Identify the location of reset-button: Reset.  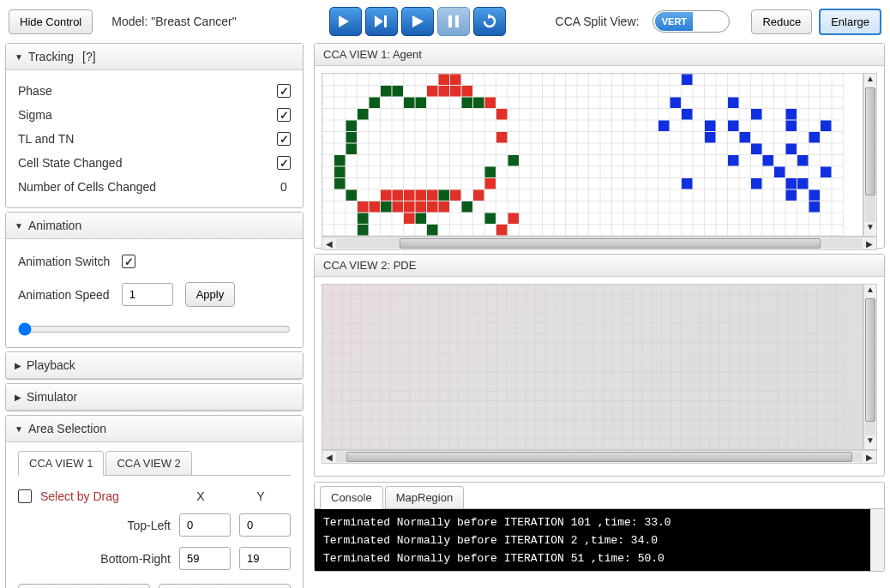
(84, 586).